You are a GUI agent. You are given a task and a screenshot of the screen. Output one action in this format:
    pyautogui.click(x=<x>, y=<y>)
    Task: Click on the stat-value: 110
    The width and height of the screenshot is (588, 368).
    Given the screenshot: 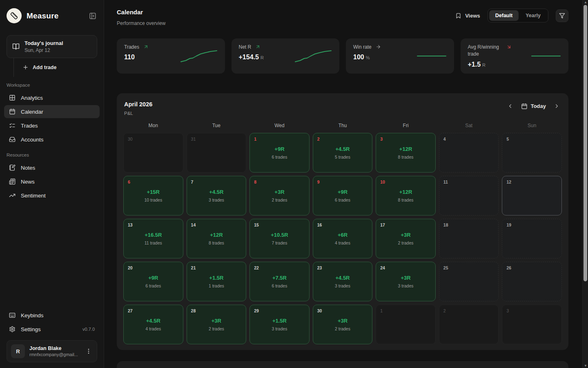 What is the action you would take?
    pyautogui.click(x=136, y=57)
    